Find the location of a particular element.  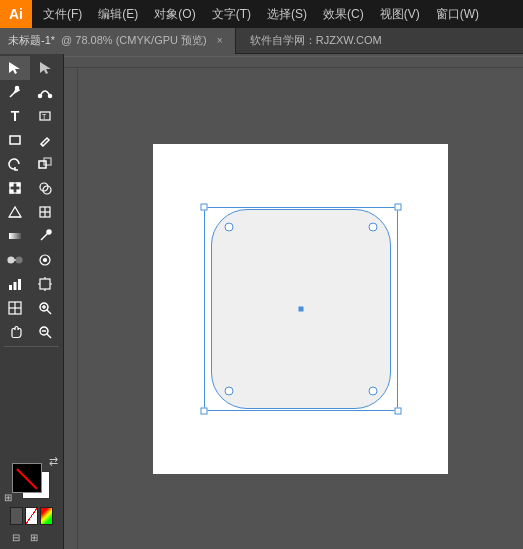

shape-container is located at coordinates (301, 309).